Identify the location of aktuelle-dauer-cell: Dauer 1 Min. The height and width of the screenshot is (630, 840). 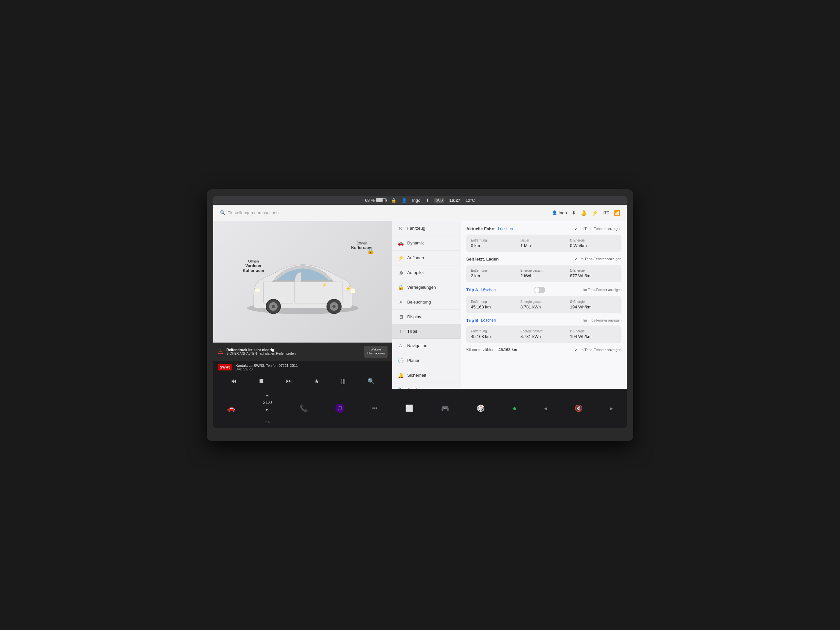
(544, 243).